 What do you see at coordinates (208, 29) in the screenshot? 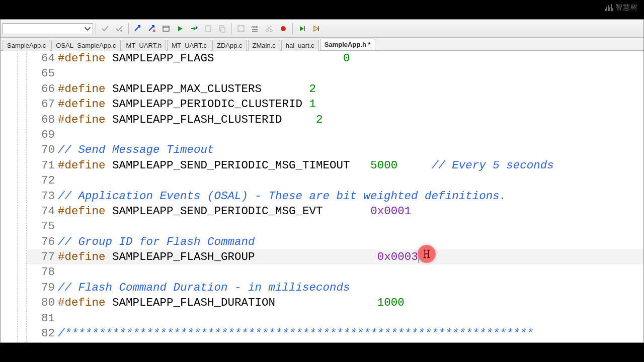
I see `doc-gray-icon` at bounding box center [208, 29].